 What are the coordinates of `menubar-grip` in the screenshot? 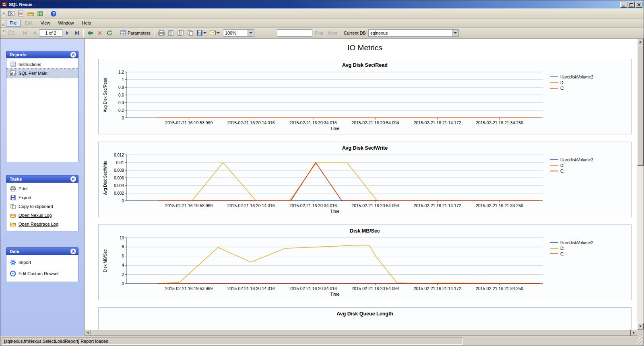 It's located at (3, 23).